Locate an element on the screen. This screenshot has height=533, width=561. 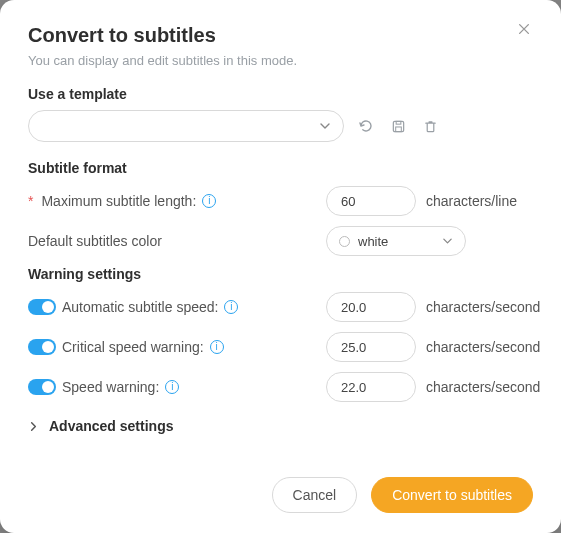
speed-warning-label: Speed warning: is located at coordinates (110, 387).